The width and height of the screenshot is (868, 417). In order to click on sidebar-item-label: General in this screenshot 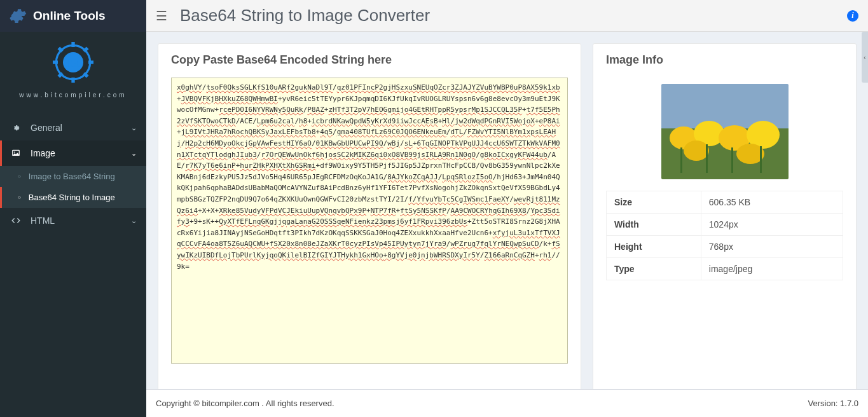, I will do `click(46, 128)`.